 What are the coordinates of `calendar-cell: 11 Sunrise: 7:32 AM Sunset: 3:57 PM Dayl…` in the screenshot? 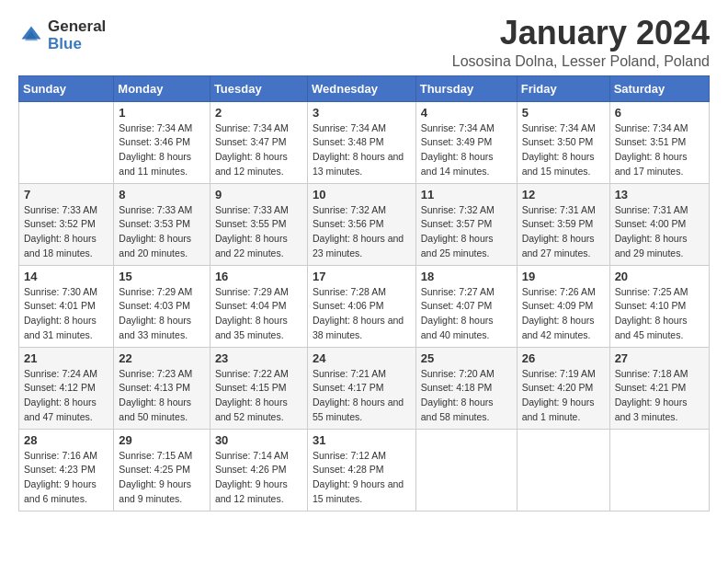 It's located at (466, 224).